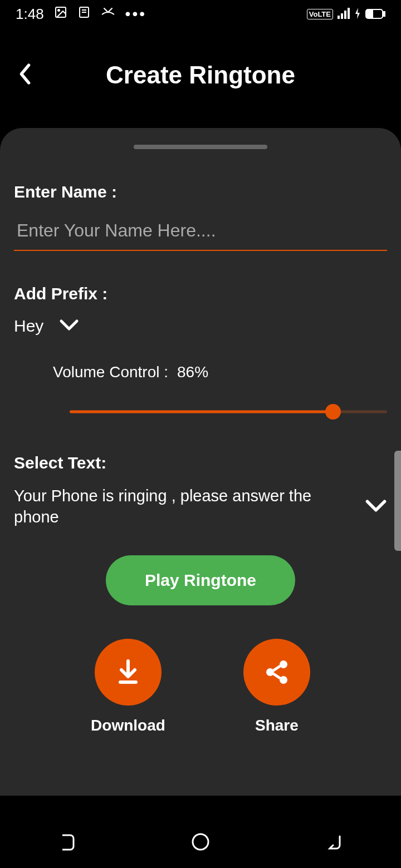 This screenshot has height=868, width=401. What do you see at coordinates (228, 412) in the screenshot?
I see `volume-slider` at bounding box center [228, 412].